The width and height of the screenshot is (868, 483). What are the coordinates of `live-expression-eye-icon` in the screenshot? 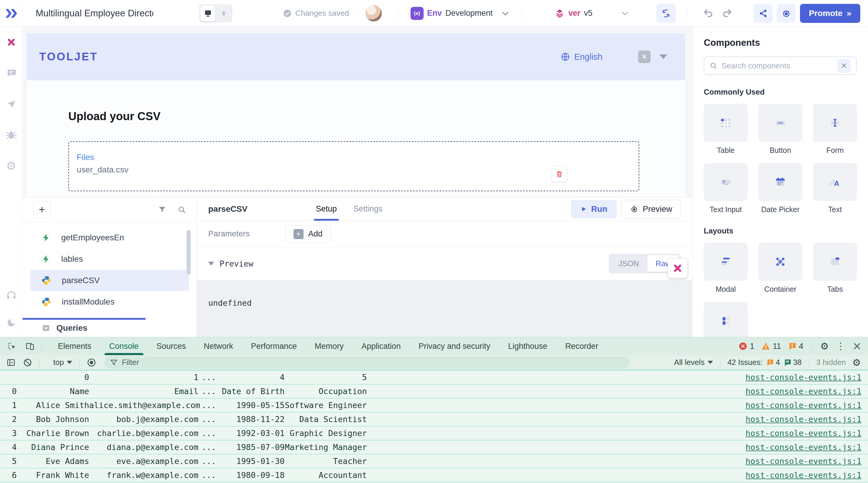 It's located at (92, 363).